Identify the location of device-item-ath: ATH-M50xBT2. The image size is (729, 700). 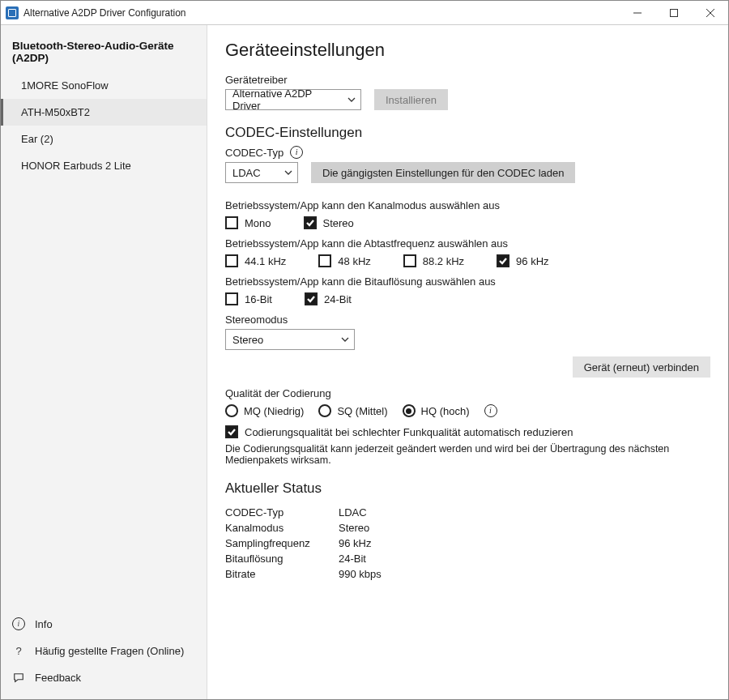
(104, 112).